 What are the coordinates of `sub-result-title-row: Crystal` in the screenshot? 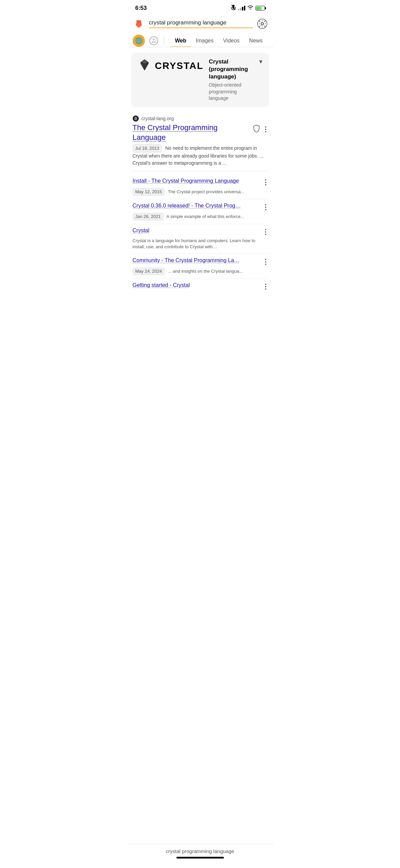 It's located at (200, 232).